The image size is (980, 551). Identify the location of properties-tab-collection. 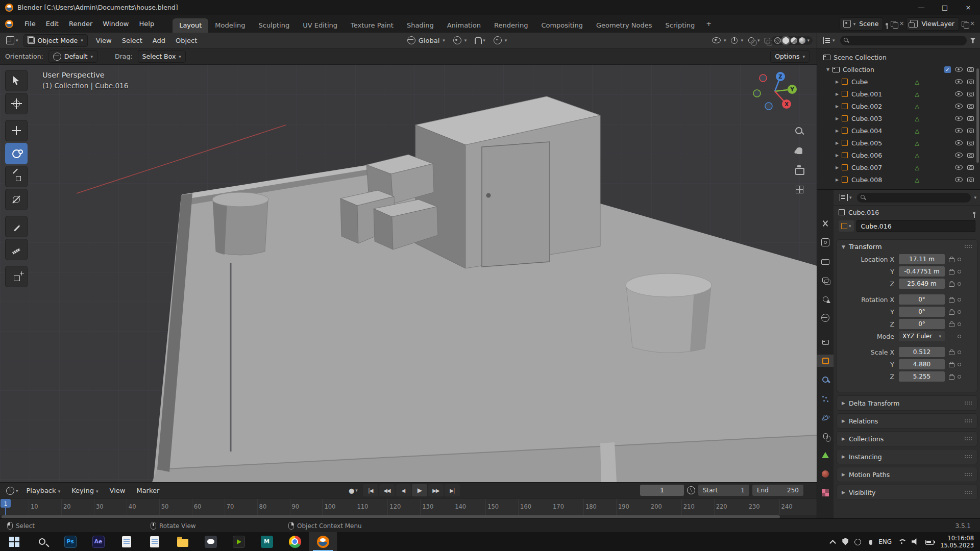
(825, 342).